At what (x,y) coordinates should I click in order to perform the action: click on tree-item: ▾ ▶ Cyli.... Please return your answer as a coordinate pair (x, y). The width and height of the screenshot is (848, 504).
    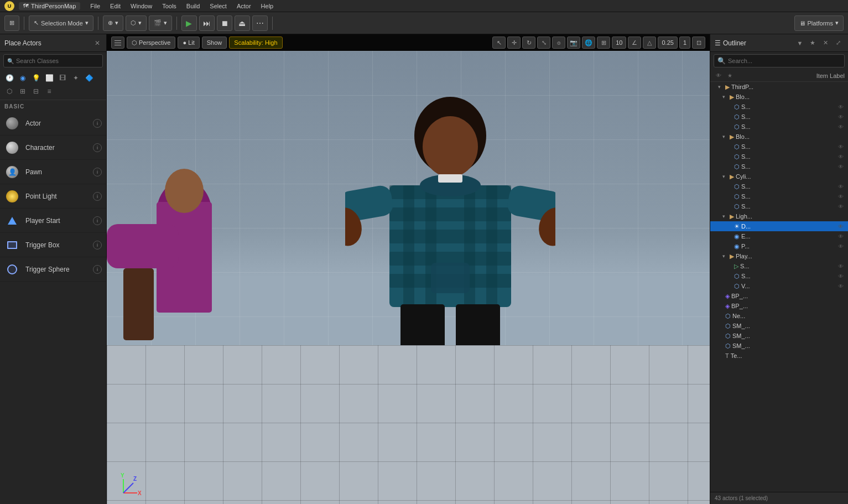
    Looking at the image, I should click on (779, 176).